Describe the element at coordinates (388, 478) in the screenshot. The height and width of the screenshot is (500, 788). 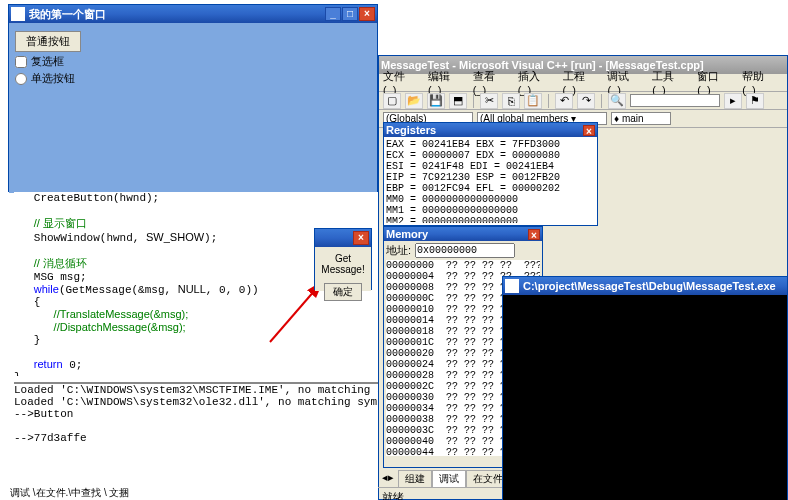
I see `tab-nav-left: ◂▸` at that location.